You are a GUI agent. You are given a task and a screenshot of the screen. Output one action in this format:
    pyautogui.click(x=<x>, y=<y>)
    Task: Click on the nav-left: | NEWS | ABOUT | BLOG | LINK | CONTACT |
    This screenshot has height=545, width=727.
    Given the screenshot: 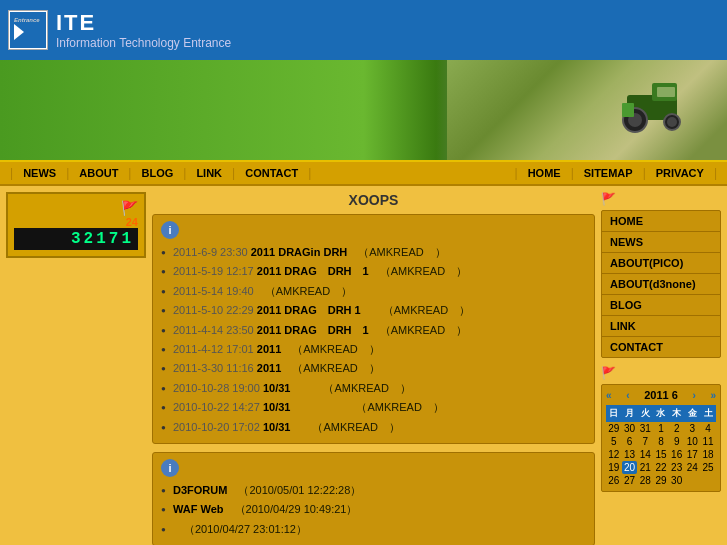 What is the action you would take?
    pyautogui.click(x=160, y=173)
    